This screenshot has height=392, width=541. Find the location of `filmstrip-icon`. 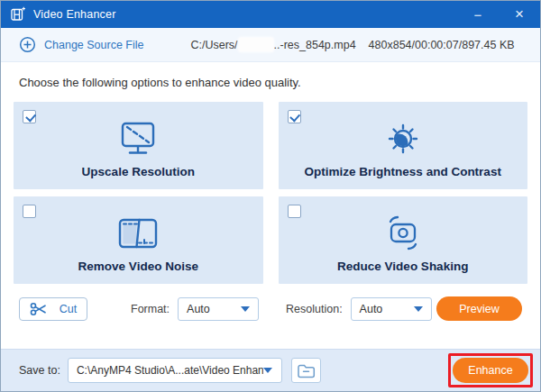

filmstrip-icon is located at coordinates (138, 233).